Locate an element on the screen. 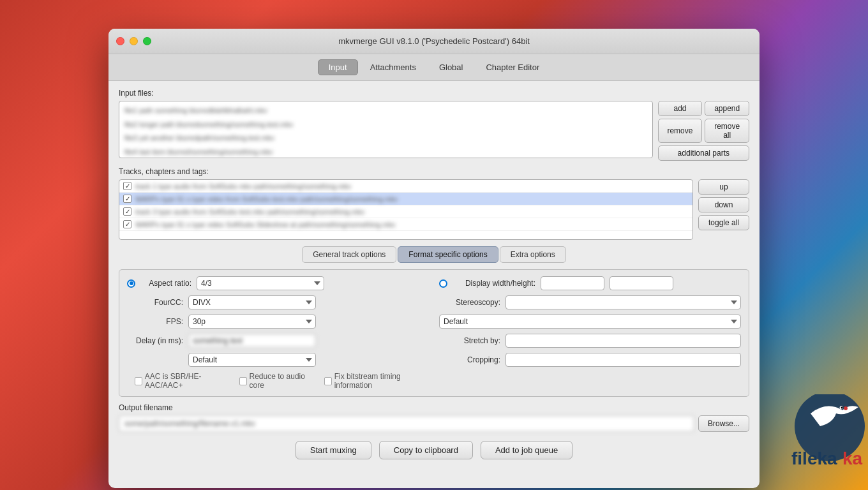 The height and width of the screenshot is (490, 868). main-tabs: Input Attachments Global Chapter Editor is located at coordinates (434, 68).